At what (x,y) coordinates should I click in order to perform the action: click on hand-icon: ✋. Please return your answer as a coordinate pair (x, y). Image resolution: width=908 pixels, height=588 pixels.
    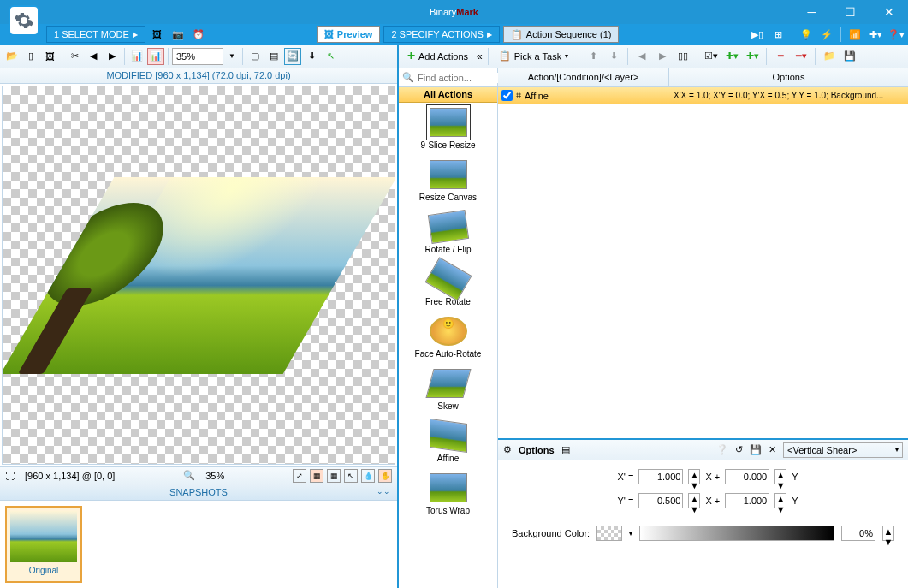
    Looking at the image, I should click on (385, 476).